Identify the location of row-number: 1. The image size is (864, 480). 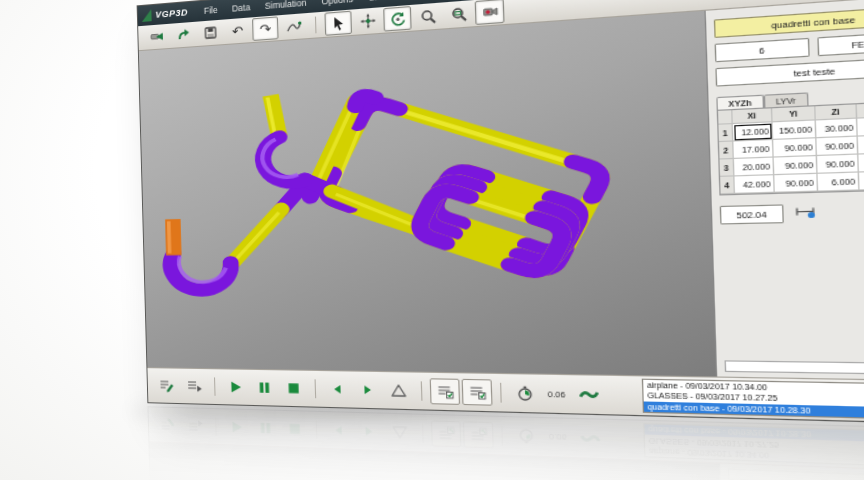
(726, 133).